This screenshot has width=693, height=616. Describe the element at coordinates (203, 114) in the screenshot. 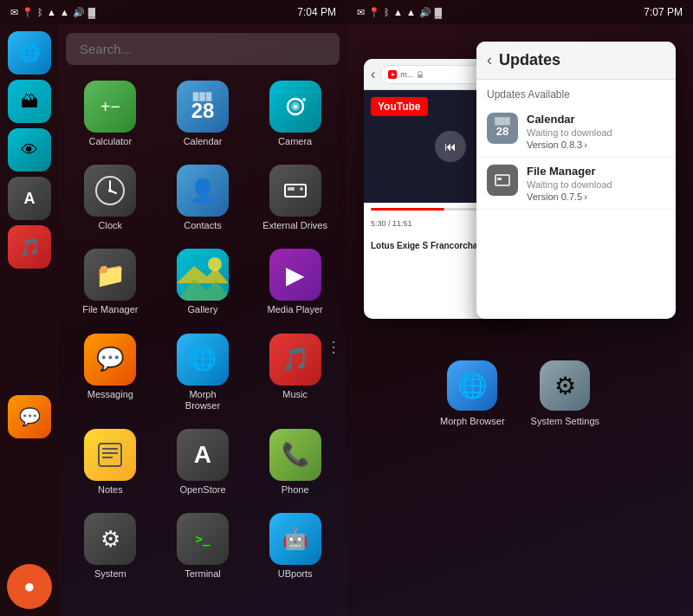

I see `app-calendar: ▓▓▓ 28 Calendar` at that location.